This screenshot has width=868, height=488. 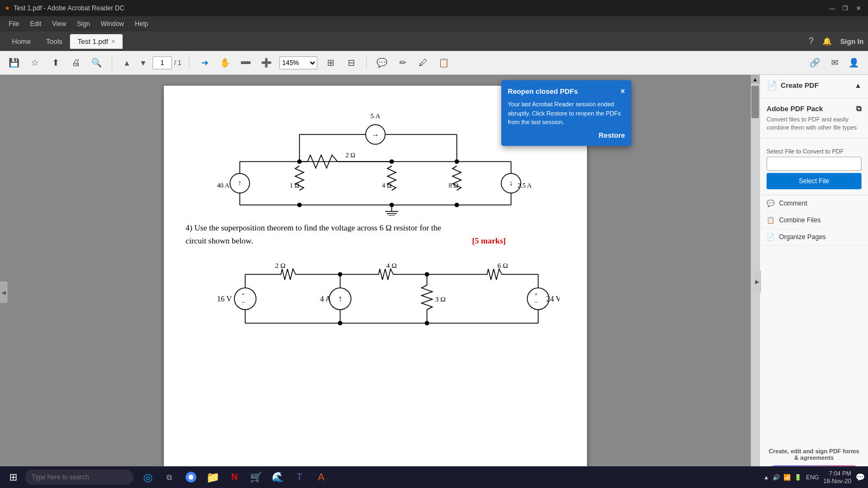 What do you see at coordinates (623, 91) in the screenshot?
I see `popup-close-button: ×` at bounding box center [623, 91].